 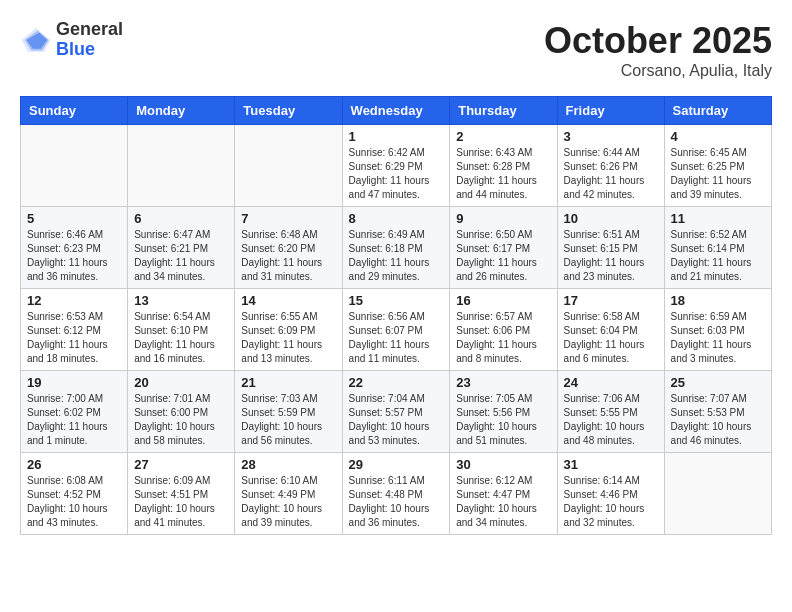 What do you see at coordinates (718, 248) in the screenshot?
I see `calendar-day: 11Sunrise: 6:52 AM Sunset: 6:14 PM Dayli…` at bounding box center [718, 248].